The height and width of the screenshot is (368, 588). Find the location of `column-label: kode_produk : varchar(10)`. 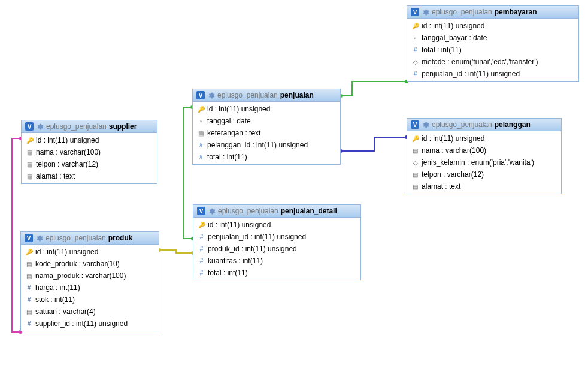

column-label: kode_produk : varchar(10) is located at coordinates (78, 264).